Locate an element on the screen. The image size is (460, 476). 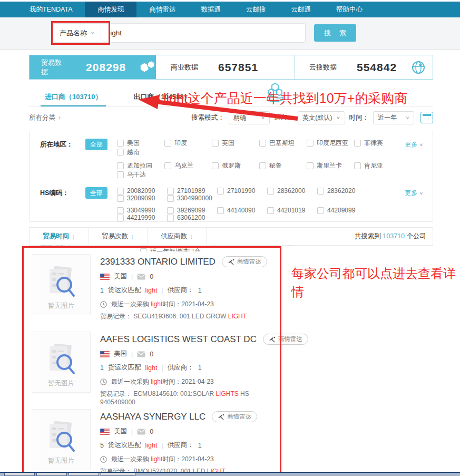
sort-tab: 贸易次数↓ is located at coordinates (118, 236).